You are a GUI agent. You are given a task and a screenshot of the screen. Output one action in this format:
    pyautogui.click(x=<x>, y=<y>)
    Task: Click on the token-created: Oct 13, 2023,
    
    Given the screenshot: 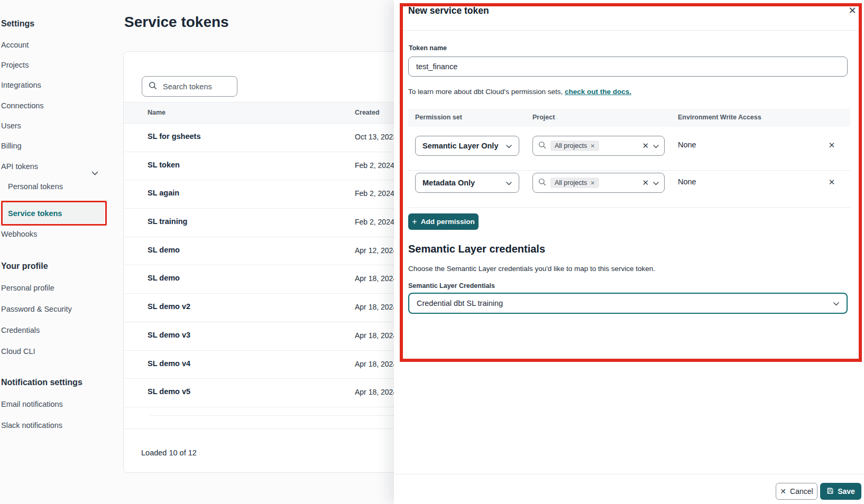 What is the action you would take?
    pyautogui.click(x=377, y=137)
    